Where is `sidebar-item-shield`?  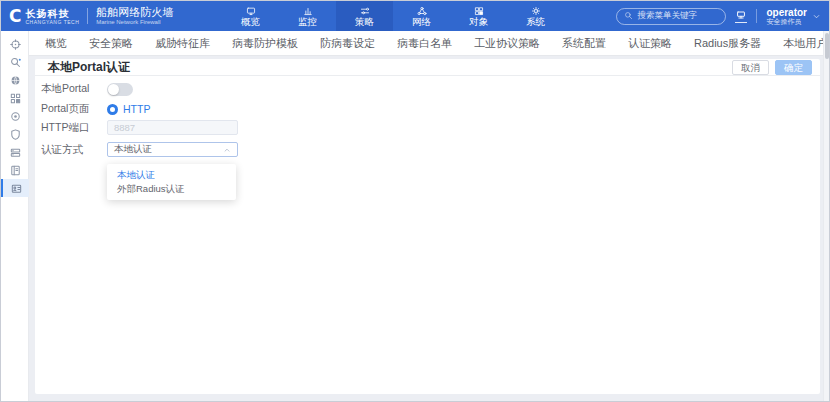
sidebar-item-shield is located at coordinates (15, 134).